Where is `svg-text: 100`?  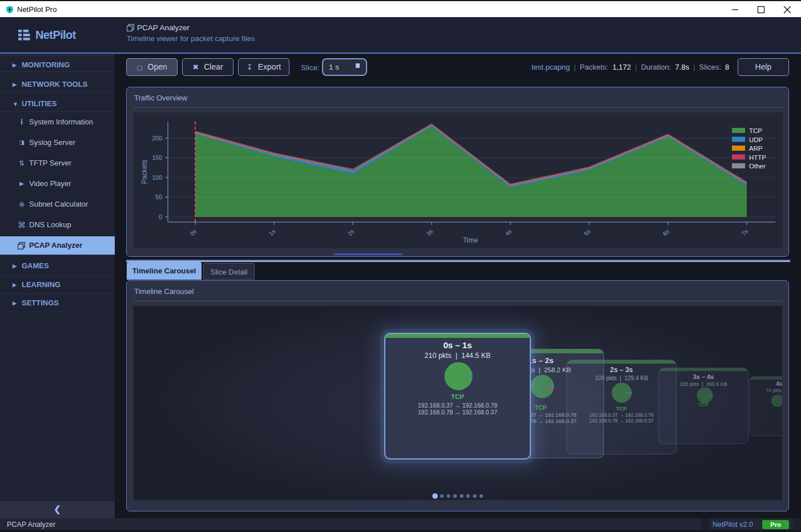 svg-text: 100 is located at coordinates (157, 178).